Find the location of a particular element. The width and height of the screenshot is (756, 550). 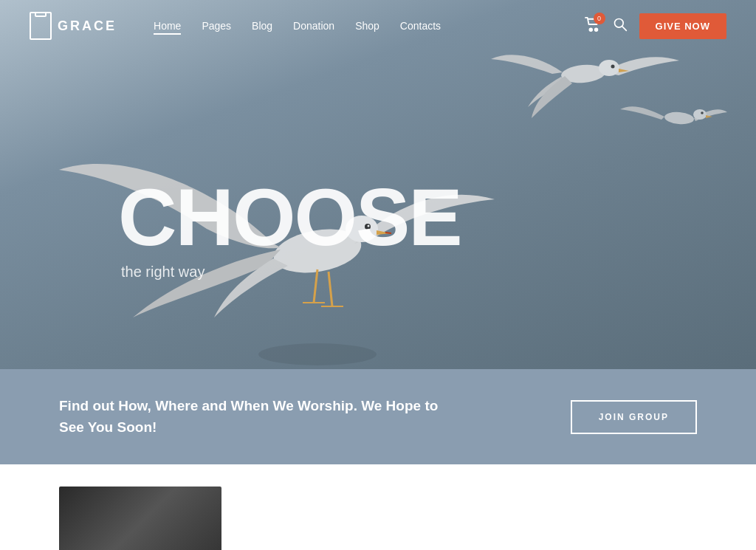

join-group-button: JOIN GROUP is located at coordinates (633, 417).